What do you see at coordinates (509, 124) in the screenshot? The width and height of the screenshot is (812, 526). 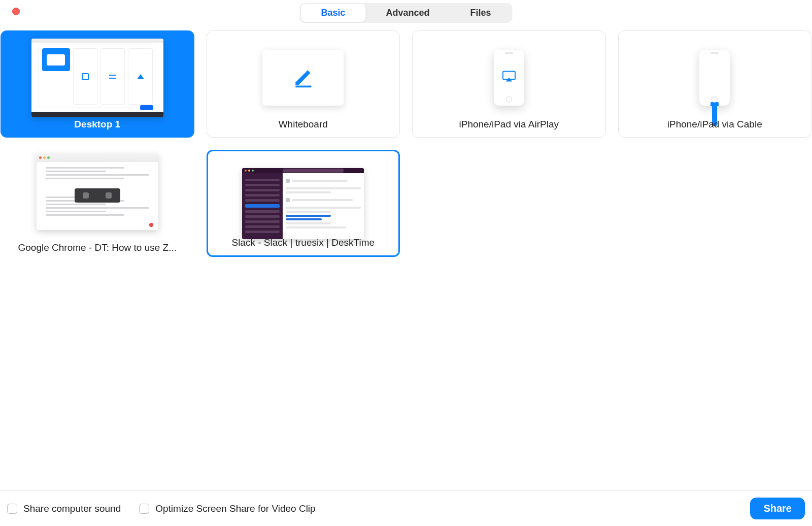 I see `share-option-label: iPhone/iPad via AirPlay` at bounding box center [509, 124].